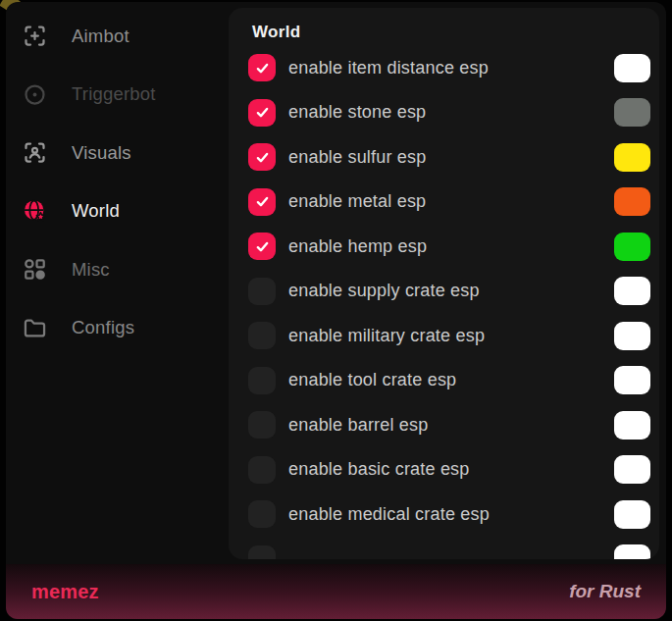 This screenshot has height=621, width=672. I want to click on sidebar-item-label: Visuals, so click(102, 153).